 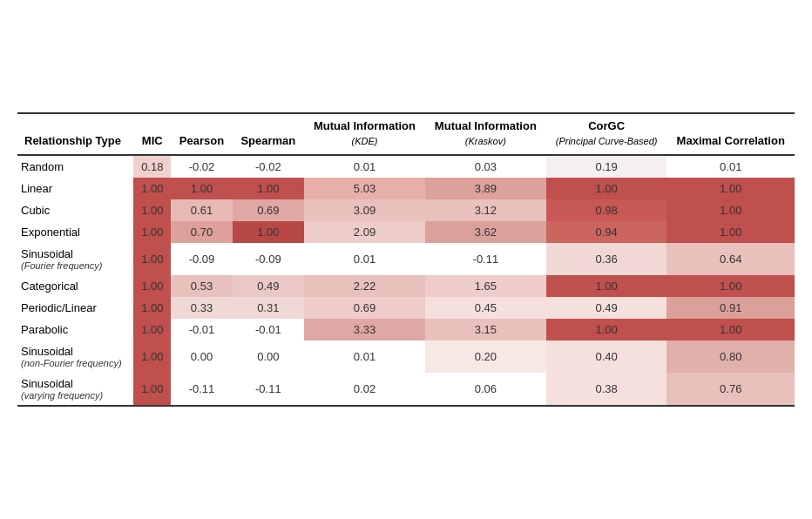 I want to click on row-label-6: Periodic/Linear, so click(x=75, y=308).